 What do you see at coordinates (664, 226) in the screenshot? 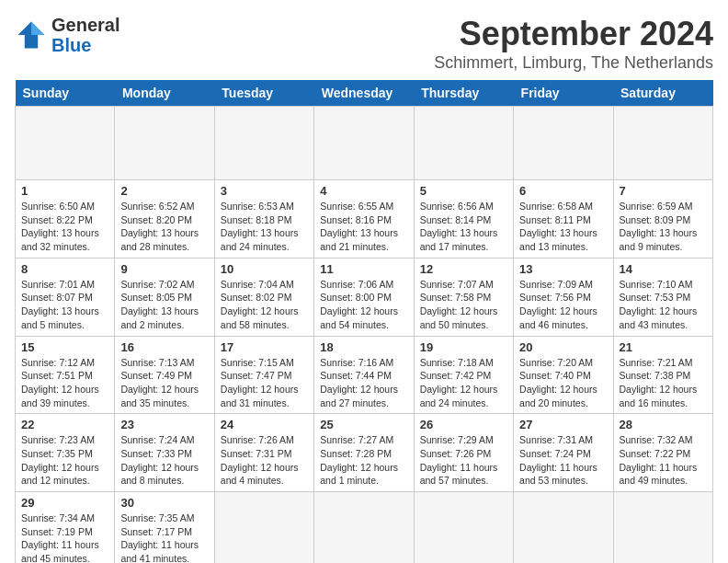
I see `day-info: Sunrise: 6:59 AM Sunset: 8:09 PM Dayligh…` at bounding box center [664, 226].